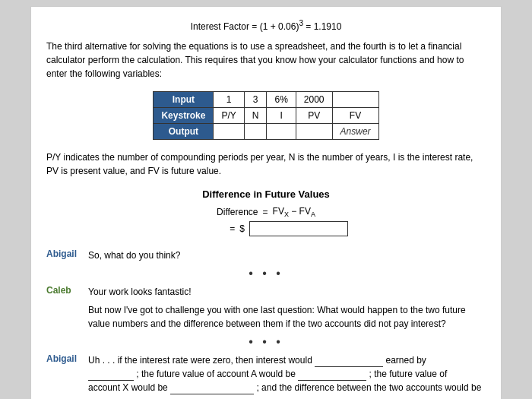 This screenshot has height=399, width=532. What do you see at coordinates (266, 164) in the screenshot?
I see `py-note: P/Y indicates the number of compounding …` at bounding box center [266, 164].